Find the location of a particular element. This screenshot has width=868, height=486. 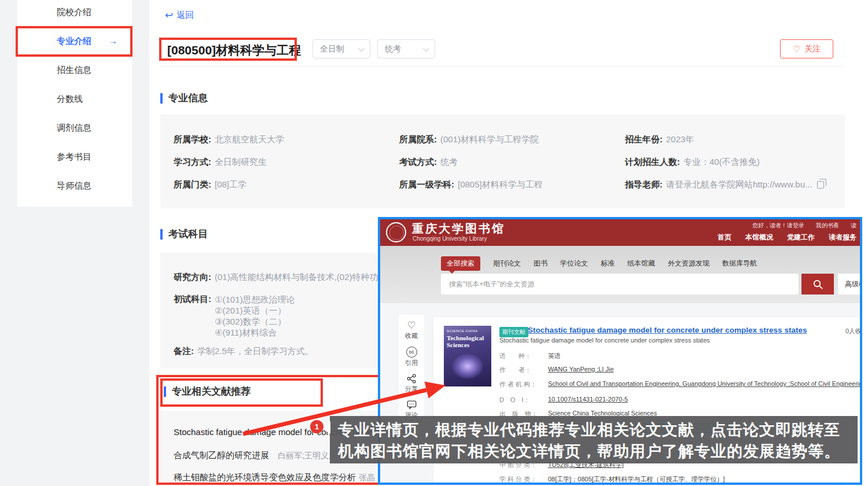

journal-literature-badge: 期刊文献 is located at coordinates (514, 332).